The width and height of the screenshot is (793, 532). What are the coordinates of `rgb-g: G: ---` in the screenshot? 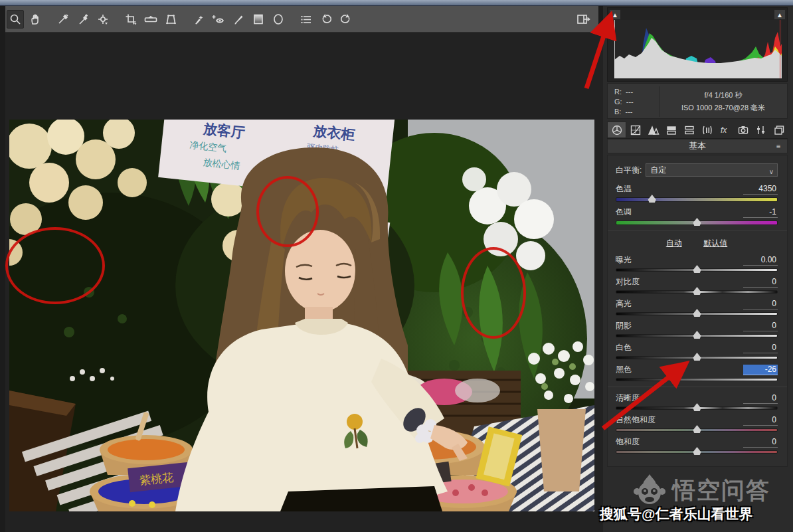 It's located at (624, 102).